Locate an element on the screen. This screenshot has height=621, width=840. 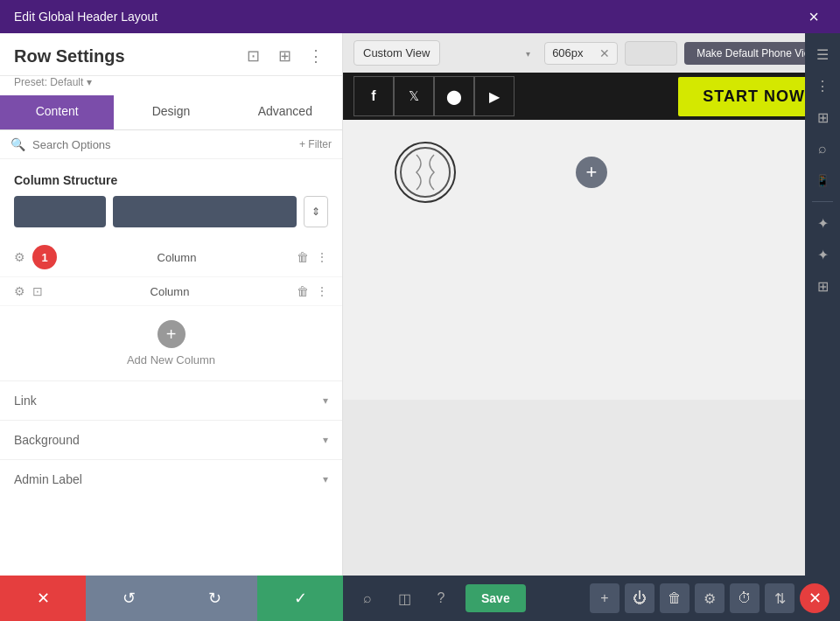
toolbar-search-icon: ⌕ is located at coordinates (368, 598).